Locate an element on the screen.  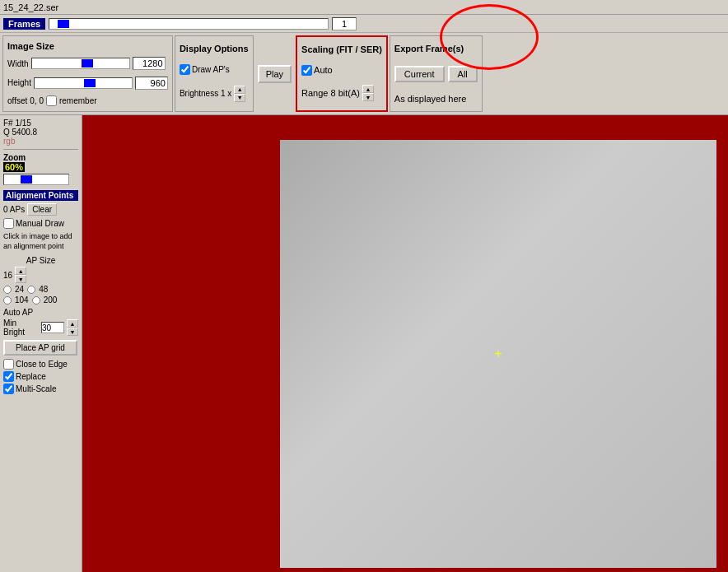
display-options-title: Display Options is located at coordinates (214, 49).